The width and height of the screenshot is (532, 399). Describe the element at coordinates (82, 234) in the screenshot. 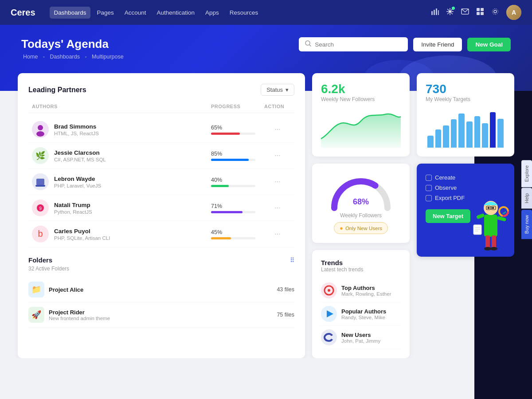

I see `partner-details: Carles Puyol PHP, SQLite, Artisan CLI` at that location.